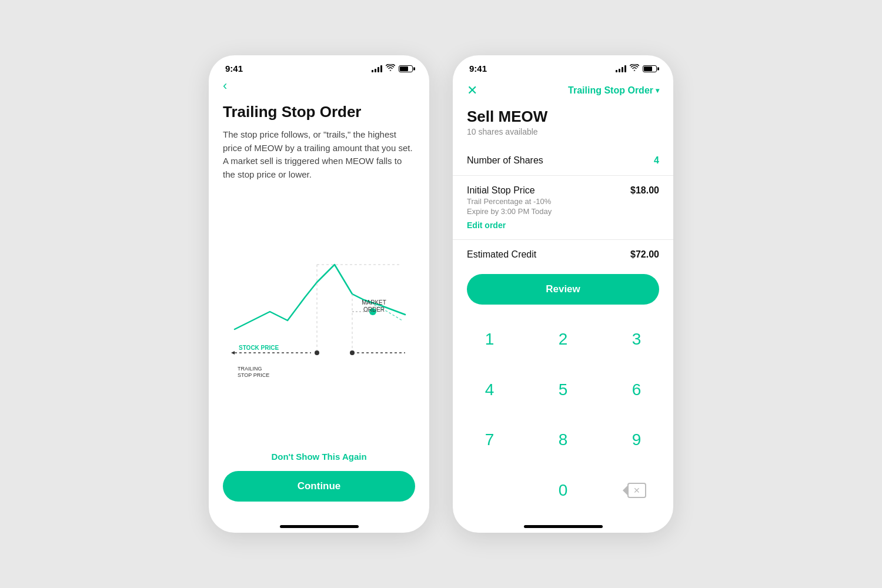  Describe the element at coordinates (319, 456) in the screenshot. I see `dont-show-button: Don't Show This Again` at that location.